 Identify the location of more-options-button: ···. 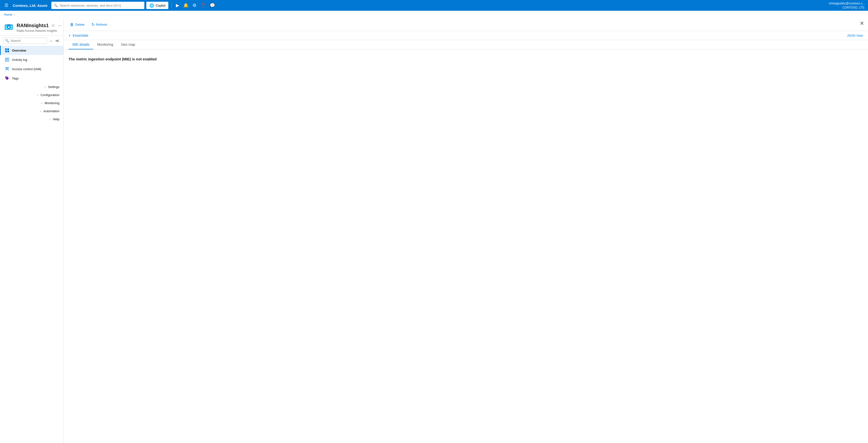
(60, 26).